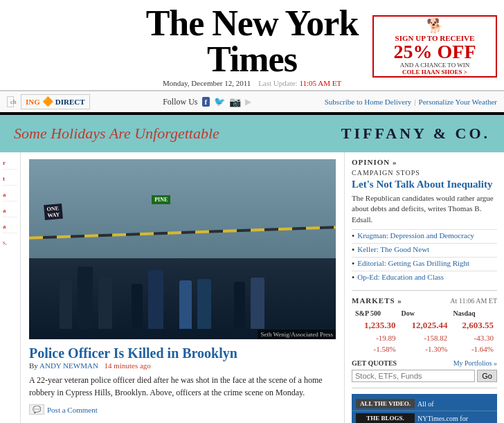  Describe the element at coordinates (72, 410) in the screenshot. I see `post-comment-link: Post a Comment` at that location.